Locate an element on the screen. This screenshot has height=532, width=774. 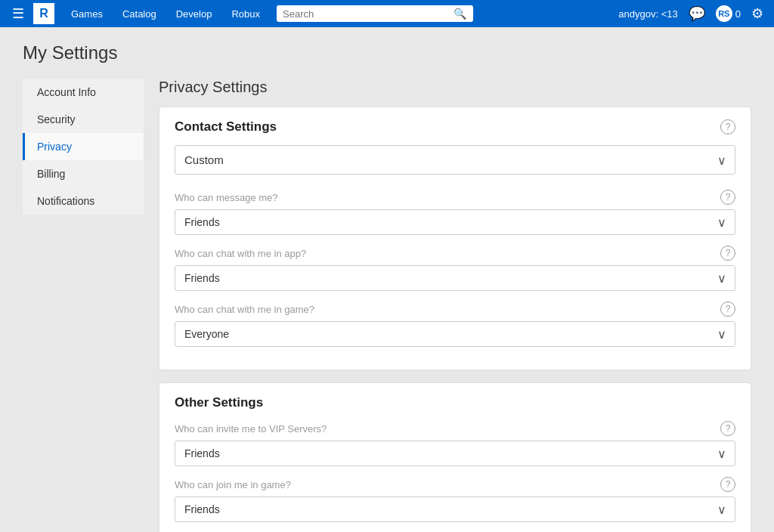
sidebar: Account Info Security Privacy Billing No… is located at coordinates (83, 147).